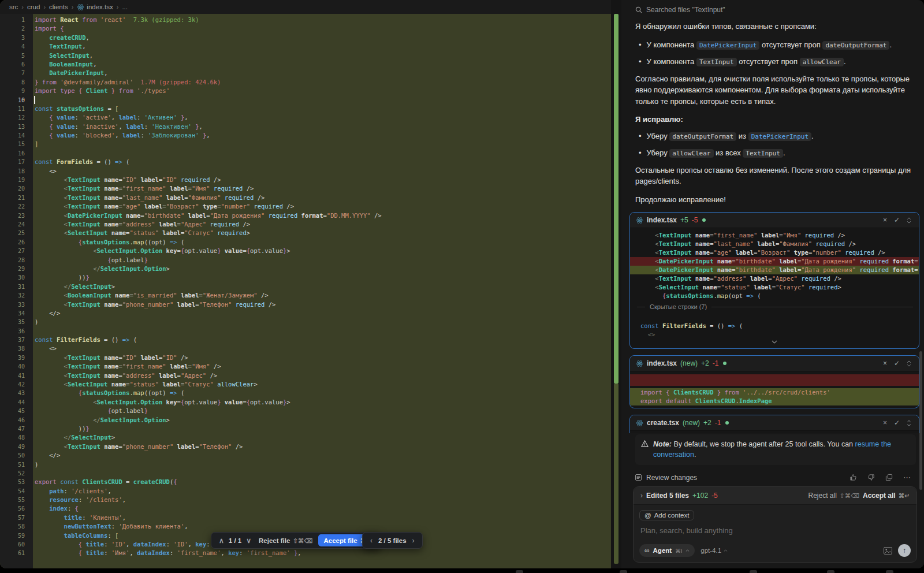  I want to click on breadcrumb-item-crud: crud, so click(33, 7).